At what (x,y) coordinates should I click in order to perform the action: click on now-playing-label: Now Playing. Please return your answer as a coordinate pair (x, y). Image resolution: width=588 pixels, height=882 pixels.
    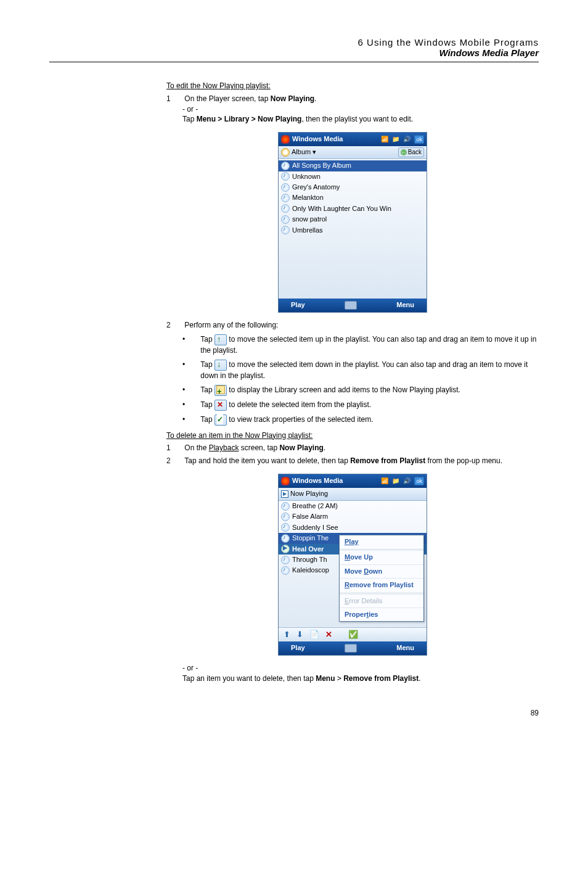
    Looking at the image, I should click on (309, 493).